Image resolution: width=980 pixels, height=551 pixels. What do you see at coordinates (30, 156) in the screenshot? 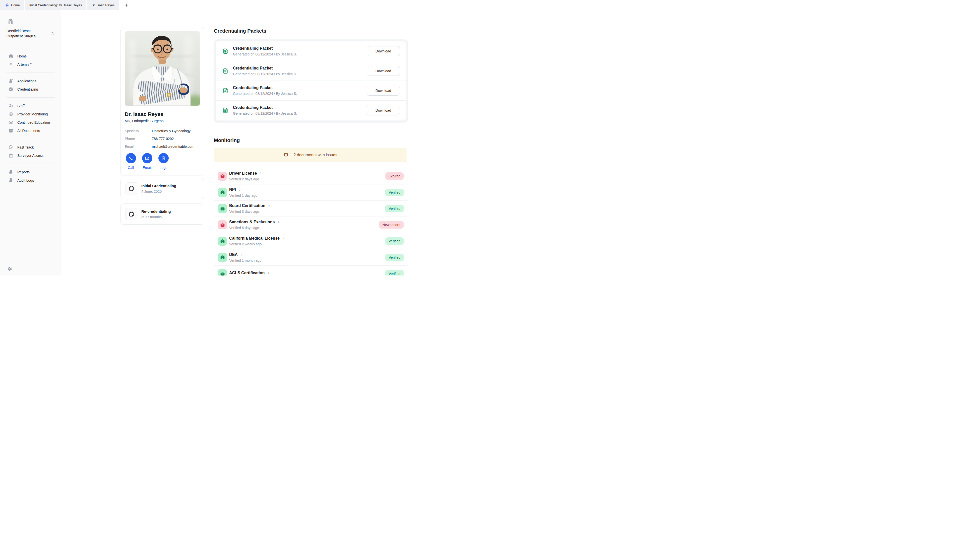
I see `sidebar-item-surveyor-access: Surveyor Access` at bounding box center [30, 156].